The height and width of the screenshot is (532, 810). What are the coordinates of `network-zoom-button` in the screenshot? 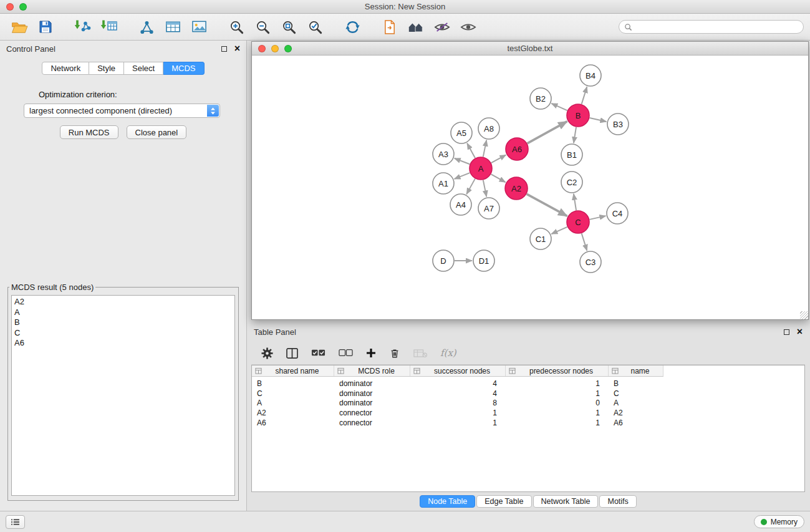 It's located at (288, 49).